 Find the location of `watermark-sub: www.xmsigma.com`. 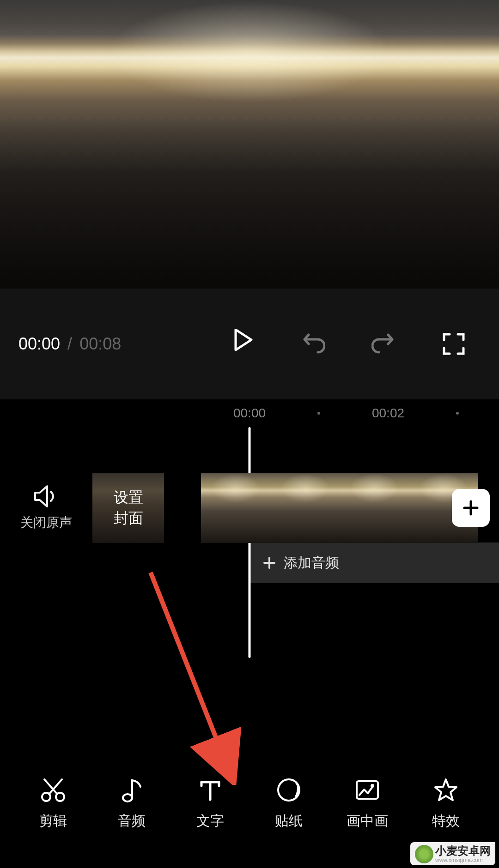

watermark-sub: www.xmsigma.com is located at coordinates (463, 861).